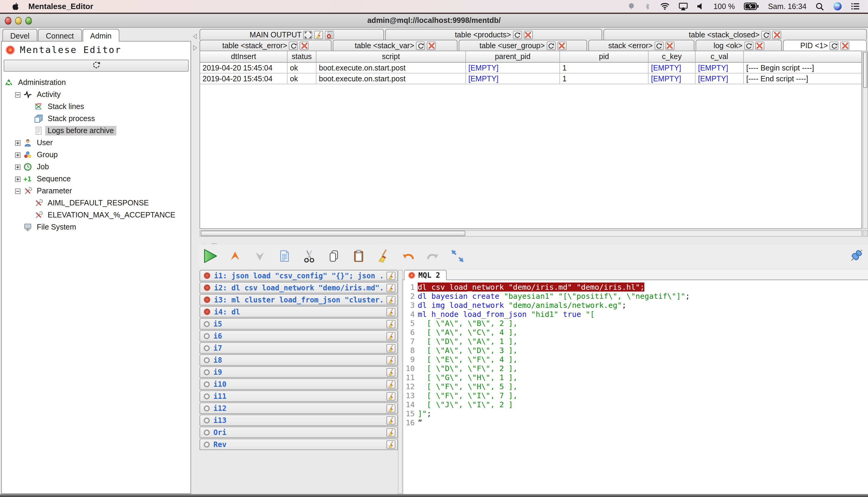 The width and height of the screenshot is (868, 497). What do you see at coordinates (96, 167) in the screenshot?
I see `tree-item-job: Job` at bounding box center [96, 167].